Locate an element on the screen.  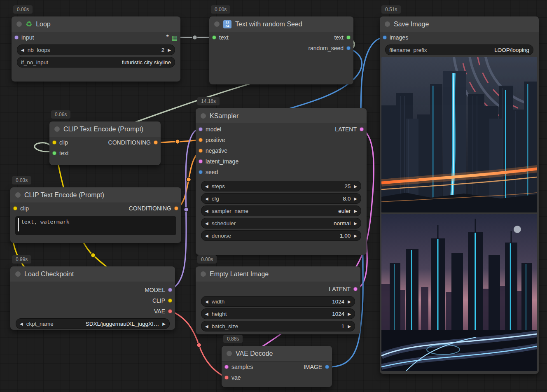
node-text-with-random-seed: 0.00s 12 34 Text with random Seed text t… is located at coordinates (281, 50).